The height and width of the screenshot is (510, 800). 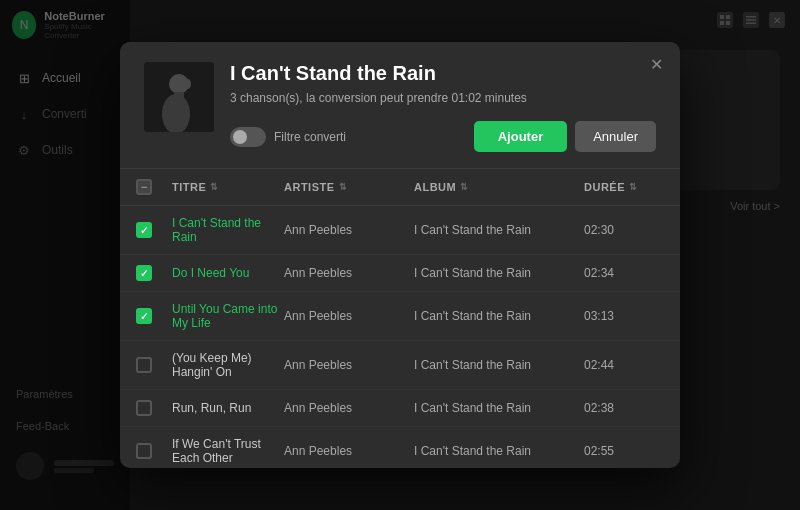 I want to click on modal-title: I Can't Stand the Rain, so click(x=443, y=74).